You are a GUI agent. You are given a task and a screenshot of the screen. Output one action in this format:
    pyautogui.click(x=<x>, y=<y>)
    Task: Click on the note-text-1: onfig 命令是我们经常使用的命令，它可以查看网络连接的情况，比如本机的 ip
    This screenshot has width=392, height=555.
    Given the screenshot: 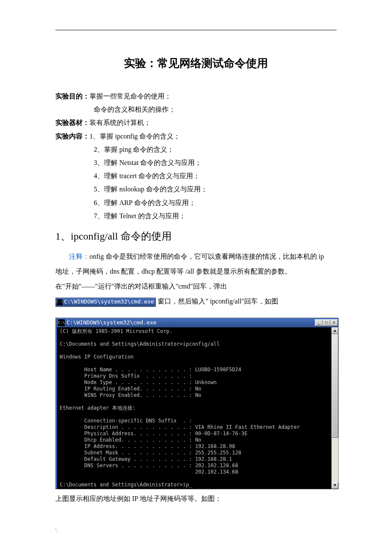 What is the action you would take?
    pyautogui.click(x=207, y=257)
    